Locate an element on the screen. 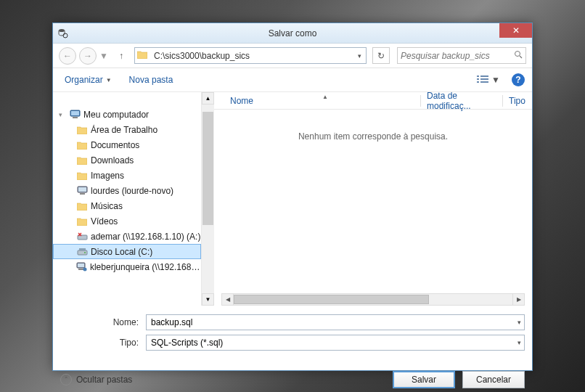 The image size is (585, 392). folder-tree: ▾ Meu computador Área de TrabalhoDocumen… is located at coordinates (128, 199).